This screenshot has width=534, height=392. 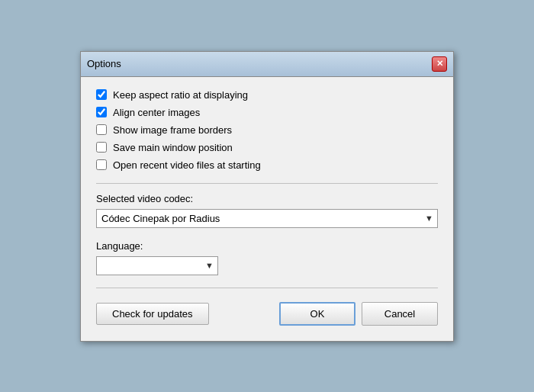 I want to click on dialog-title: Options, so click(x=104, y=64).